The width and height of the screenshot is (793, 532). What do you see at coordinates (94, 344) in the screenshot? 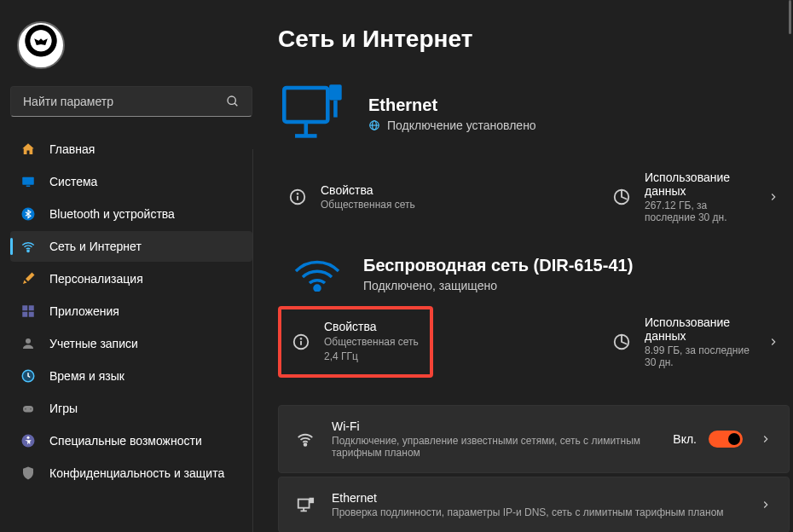
I see `nav-label: Учетные записи` at bounding box center [94, 344].